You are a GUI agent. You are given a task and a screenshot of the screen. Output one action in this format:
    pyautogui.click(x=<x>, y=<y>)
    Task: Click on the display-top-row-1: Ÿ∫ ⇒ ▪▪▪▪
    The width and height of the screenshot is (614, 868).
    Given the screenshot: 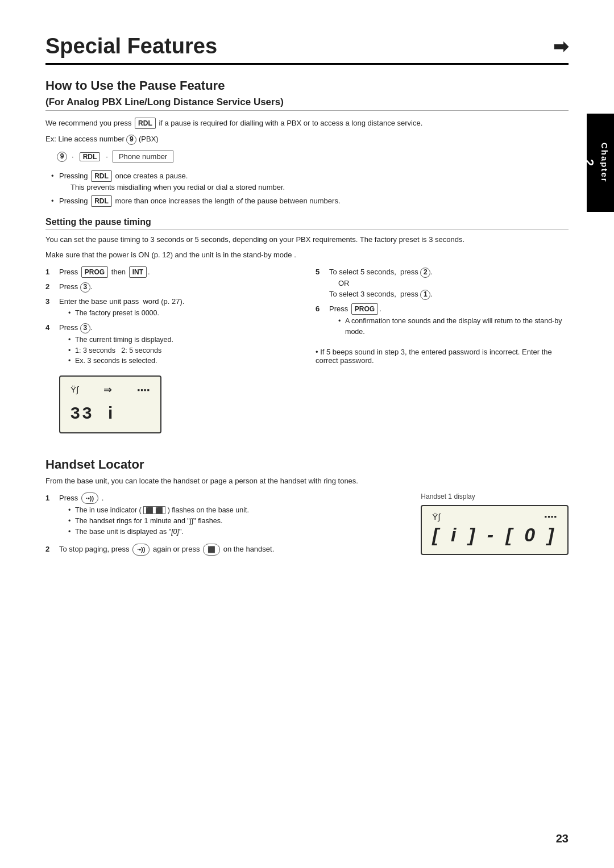 What is the action you would take?
    pyautogui.click(x=110, y=390)
    